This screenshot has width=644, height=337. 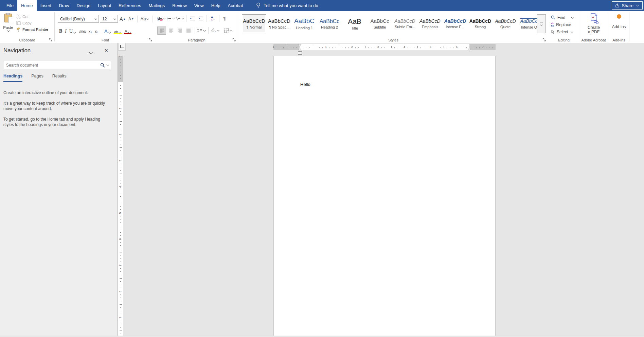 What do you see at coordinates (180, 18) in the screenshot?
I see `multilevel-list-button` at bounding box center [180, 18].